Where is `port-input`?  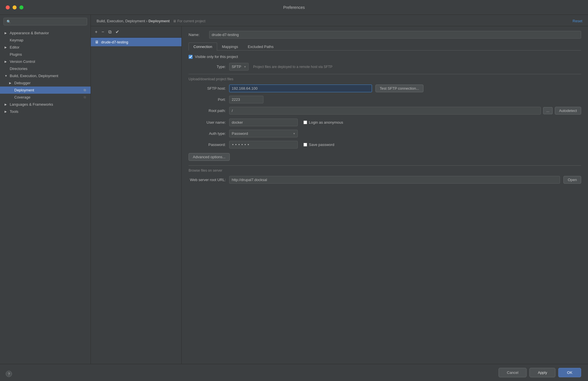 port-input is located at coordinates (246, 99).